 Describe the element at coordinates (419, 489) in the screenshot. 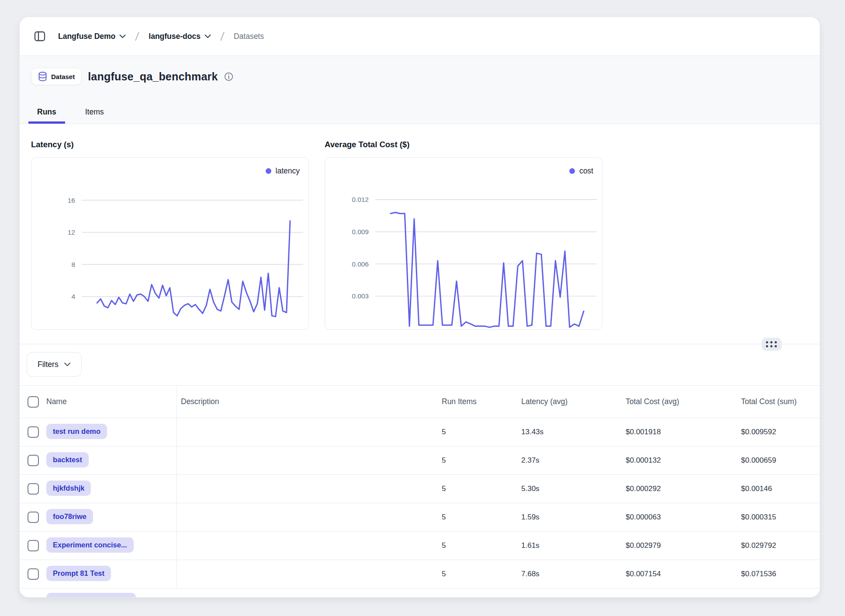

I see `table-row: hjkfdshjk55.30s$0.000292$0.00146` at that location.